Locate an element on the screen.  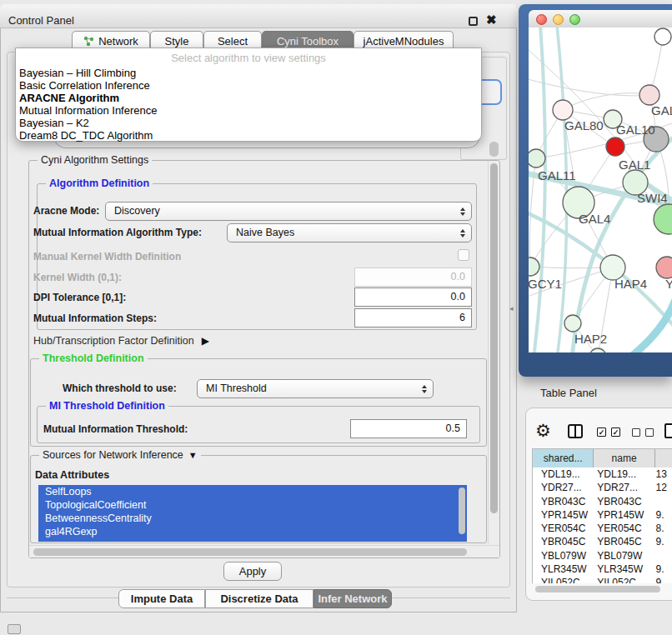
node-table-rows: YDL19...YDL19...13 YDR27...YDR27...12 YB… is located at coordinates (602, 525).